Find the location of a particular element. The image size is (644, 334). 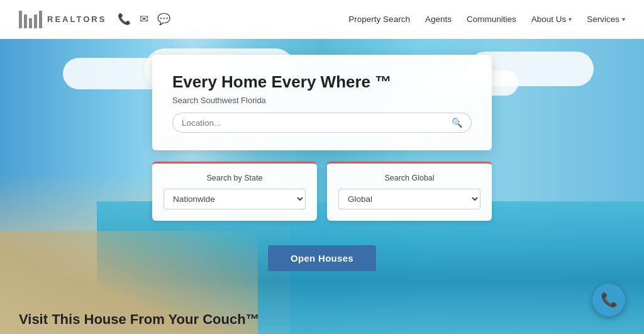

state-dropdown-label: Search by State is located at coordinates (235, 178).